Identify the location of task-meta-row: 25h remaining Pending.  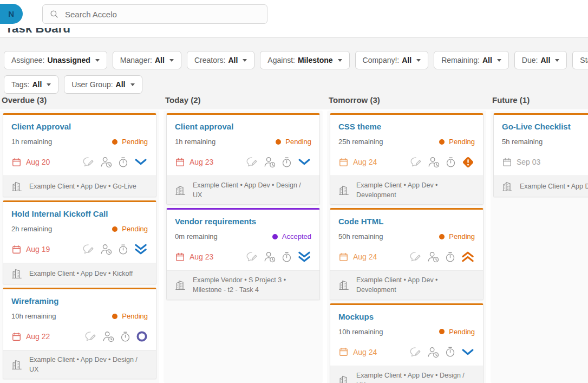
(407, 142).